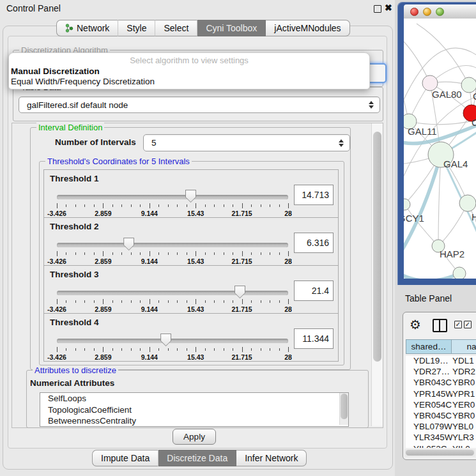 The width and height of the screenshot is (476, 476). I want to click on cell-name: YDR2, so click(464, 372).